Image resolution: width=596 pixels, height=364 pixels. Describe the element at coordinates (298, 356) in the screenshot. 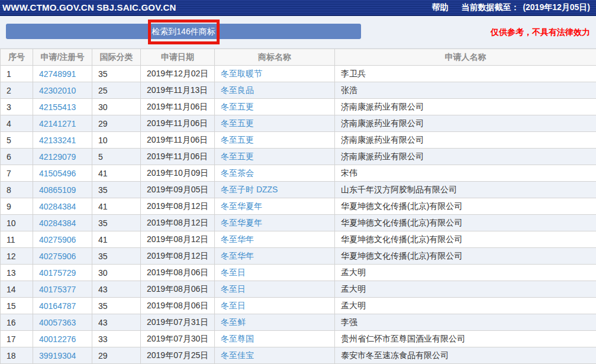

I see `table-row: 1839919304292019年07月25日冬至佳宝泰安市冬至速冻食品有限公司` at that location.